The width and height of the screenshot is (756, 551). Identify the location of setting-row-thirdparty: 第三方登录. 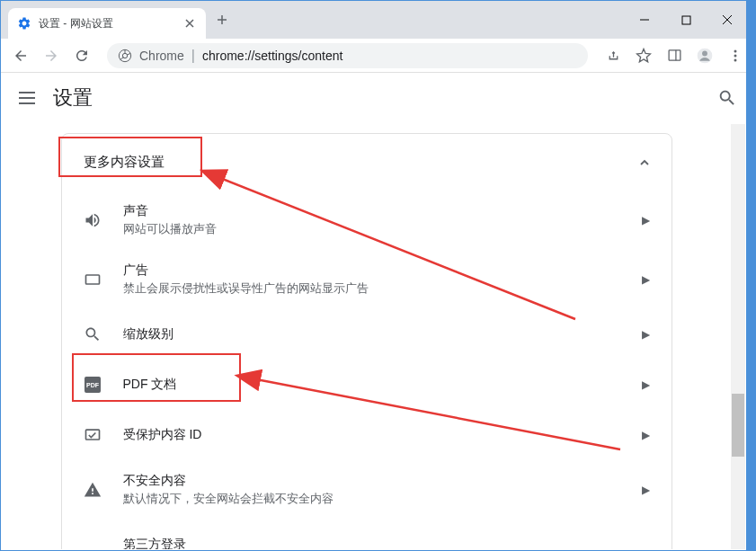
(367, 534).